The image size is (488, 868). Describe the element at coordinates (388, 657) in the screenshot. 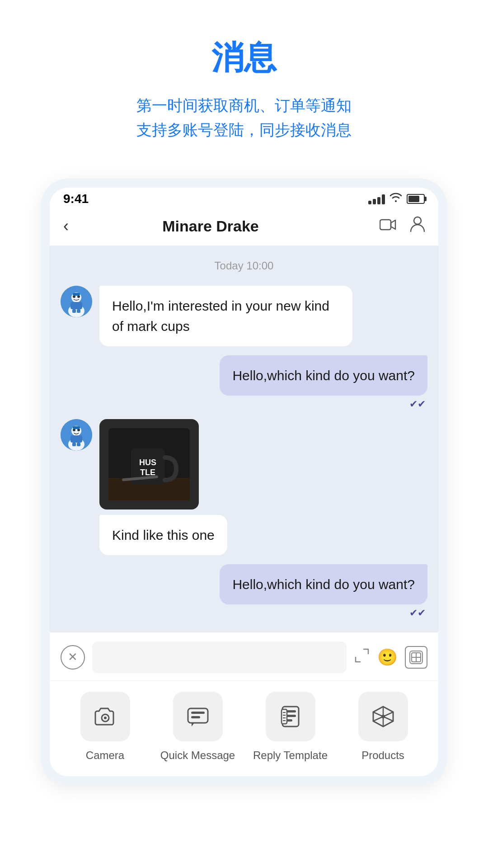

I see `emoji-icon: 🙂` at that location.